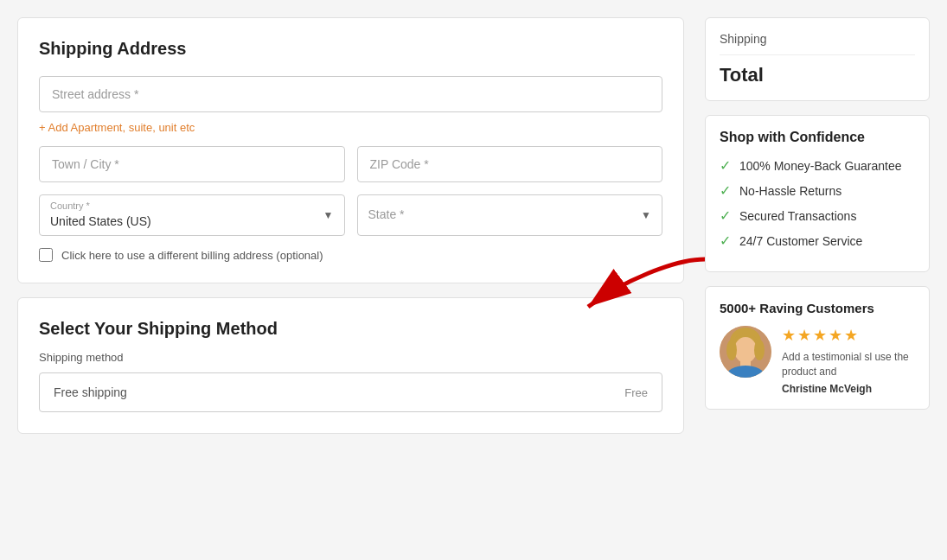 The image size is (947, 560). What do you see at coordinates (510, 164) in the screenshot?
I see `zip-code-input` at bounding box center [510, 164].